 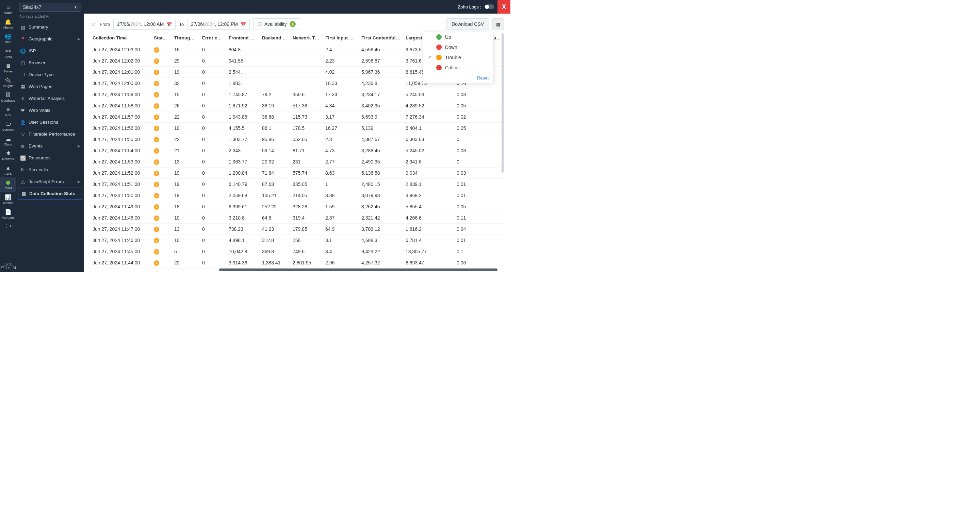 I want to click on from-date-input: 27/06/2024, 12:00 AM 📅, so click(x=145, y=24).